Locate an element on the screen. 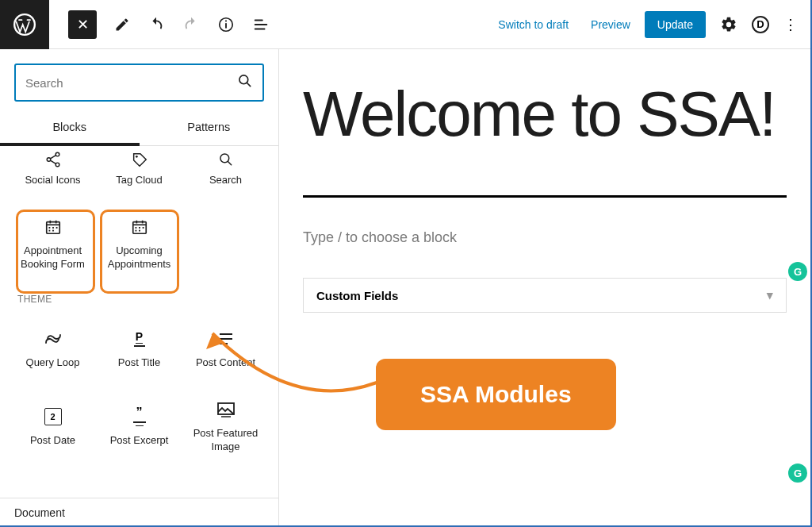  undo-icon is located at coordinates (156, 25).